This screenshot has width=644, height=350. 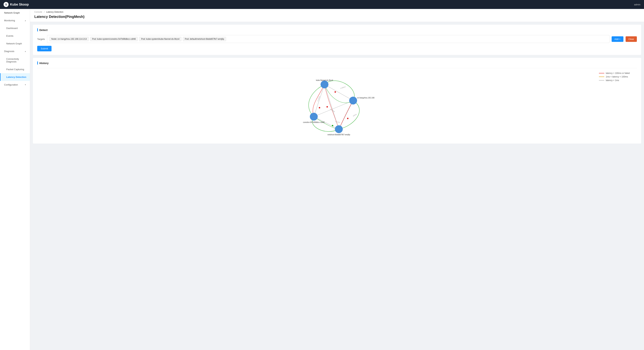 What do you see at coordinates (16, 4) in the screenshot?
I see `logo: S Kube Skoop` at bounding box center [16, 4].